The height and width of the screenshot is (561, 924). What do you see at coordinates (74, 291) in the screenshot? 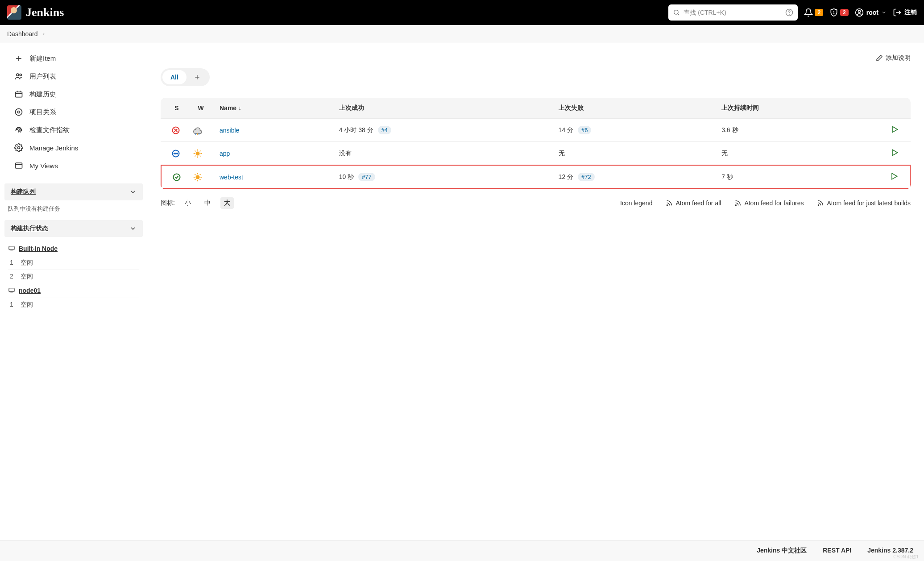
I see `node-node01: node01` at bounding box center [74, 291].